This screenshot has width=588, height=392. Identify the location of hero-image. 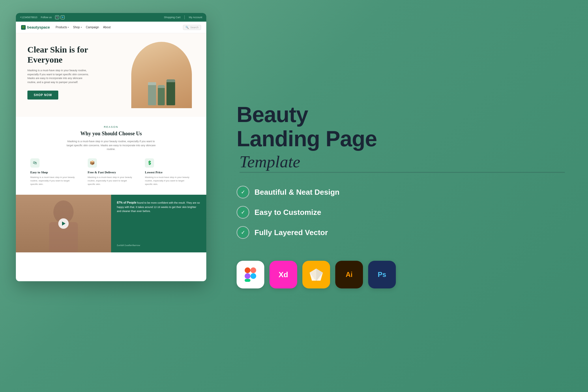
(162, 75).